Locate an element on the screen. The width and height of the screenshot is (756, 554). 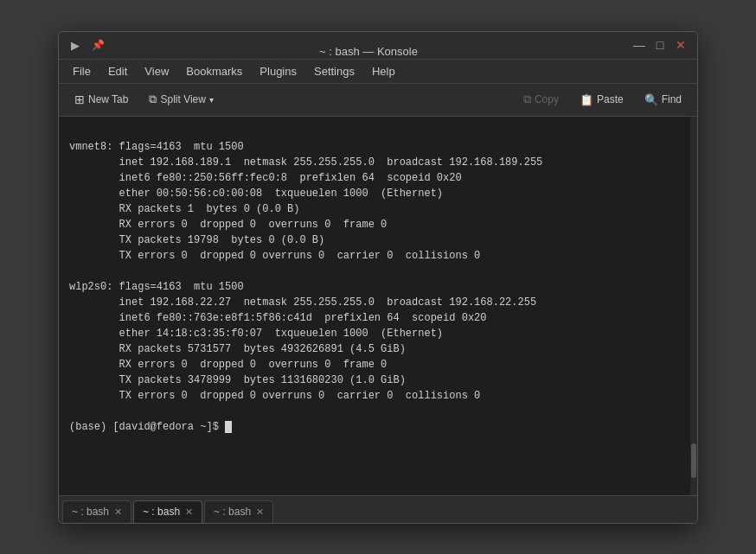
find-label: Find is located at coordinates (671, 99).